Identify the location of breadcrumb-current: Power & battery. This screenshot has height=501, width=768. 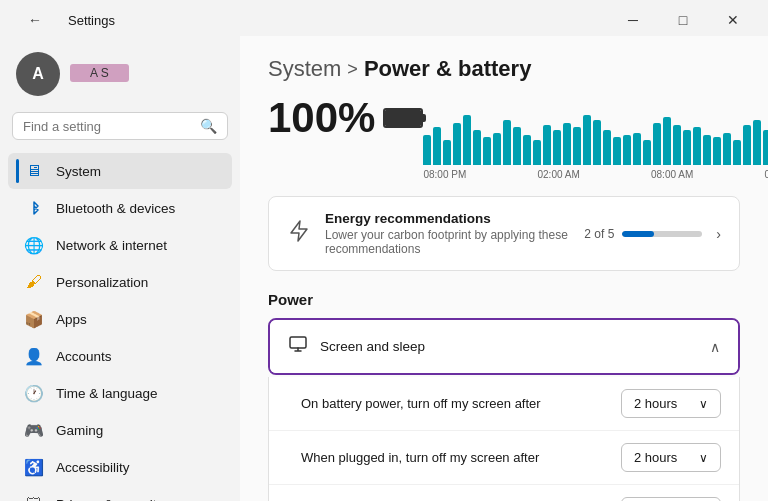
(448, 69).